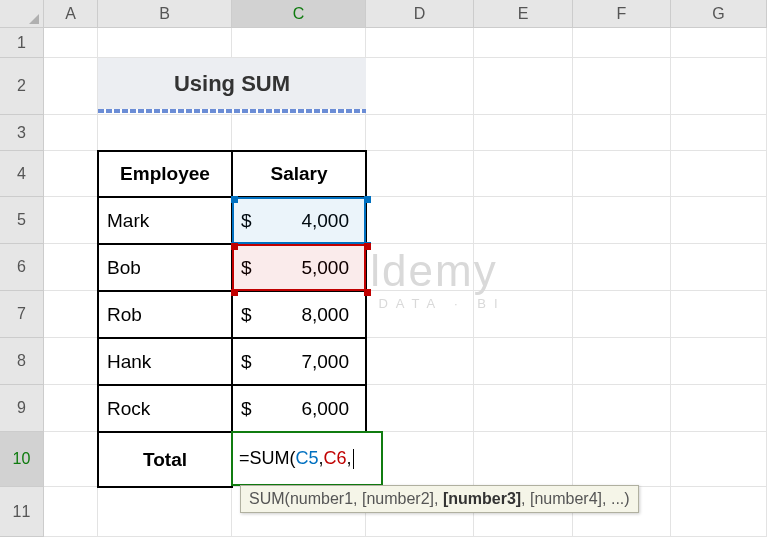 This screenshot has width=767, height=556. What do you see at coordinates (622, 133) in the screenshot?
I see `cell-F3` at bounding box center [622, 133].